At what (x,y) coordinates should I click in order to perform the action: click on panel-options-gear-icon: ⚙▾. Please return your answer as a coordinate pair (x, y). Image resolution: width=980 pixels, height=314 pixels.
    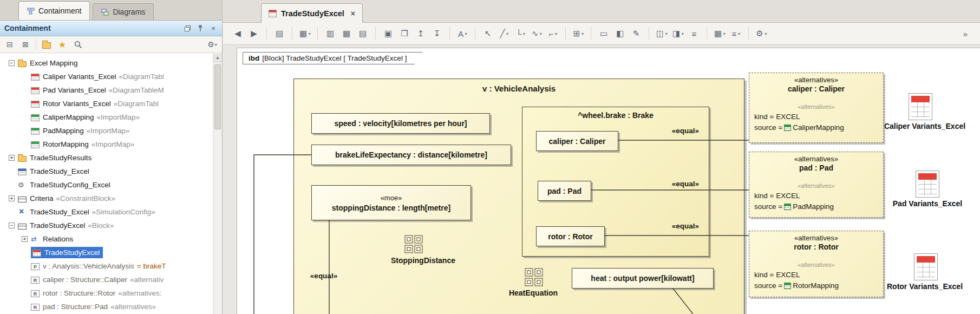
    Looking at the image, I should click on (212, 44).